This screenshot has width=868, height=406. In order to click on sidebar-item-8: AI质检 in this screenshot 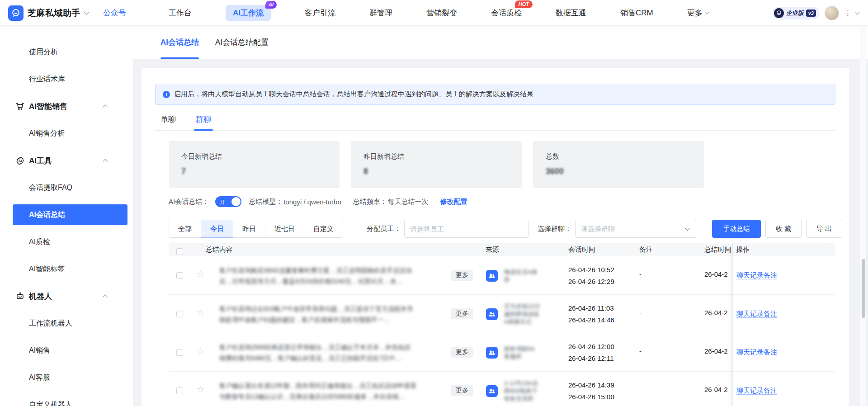, I will do `click(66, 242)`.